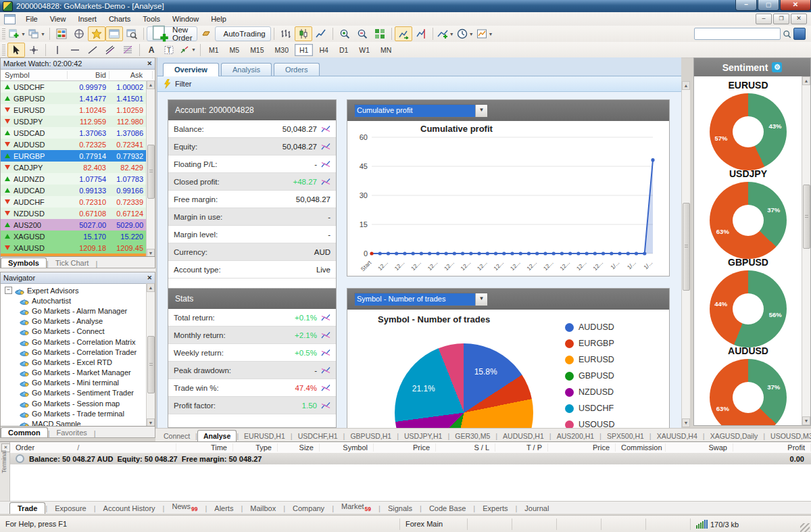 Image resolution: width=811 pixels, height=532 pixels. What do you see at coordinates (465, 34) in the screenshot?
I see `periods-button: ▼` at bounding box center [465, 34].